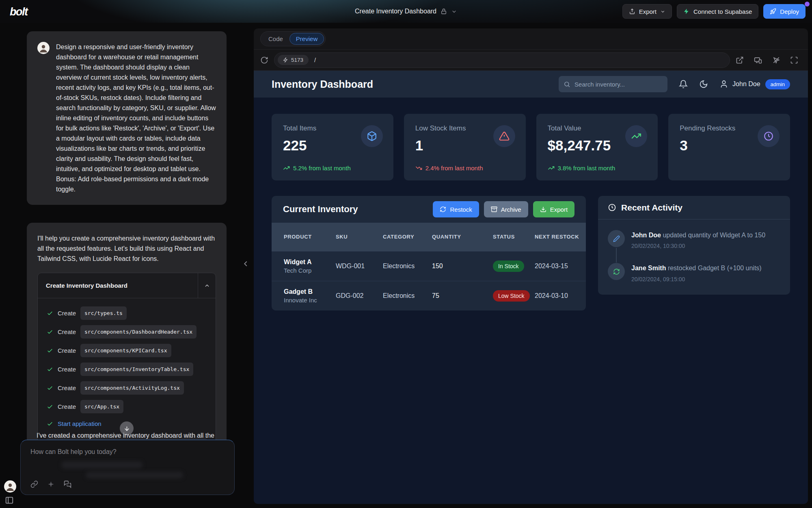 Image resolution: width=812 pixels, height=508 pixels. What do you see at coordinates (554, 209) in the screenshot?
I see `export-csv-button: Export` at bounding box center [554, 209].